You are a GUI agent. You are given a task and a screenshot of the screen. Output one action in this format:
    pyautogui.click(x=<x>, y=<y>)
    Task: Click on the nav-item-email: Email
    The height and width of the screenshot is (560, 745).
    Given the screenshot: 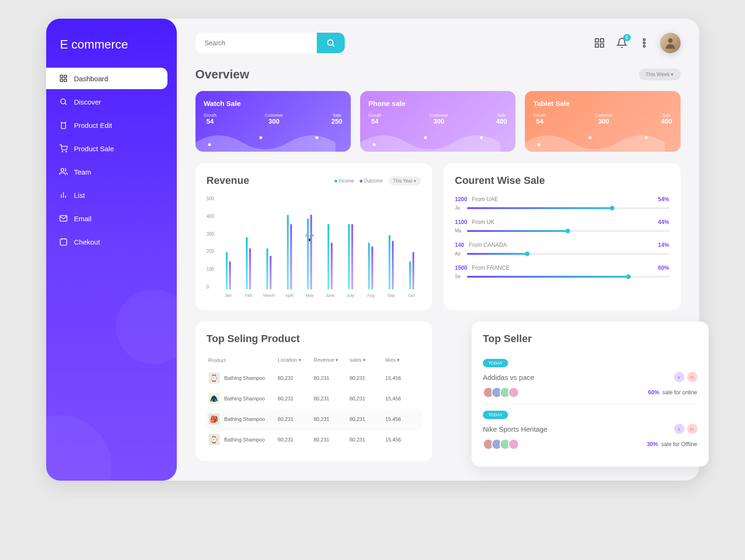 What is the action you would take?
    pyautogui.click(x=111, y=218)
    